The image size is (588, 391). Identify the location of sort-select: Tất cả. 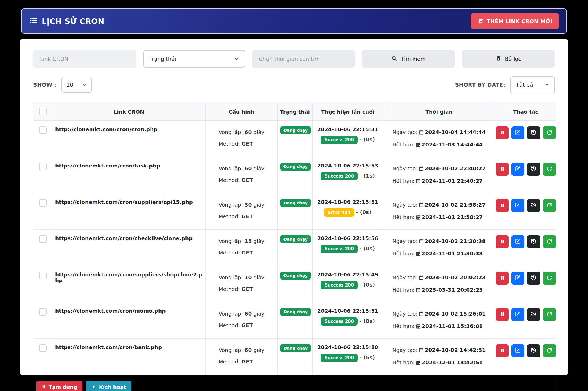
(533, 85).